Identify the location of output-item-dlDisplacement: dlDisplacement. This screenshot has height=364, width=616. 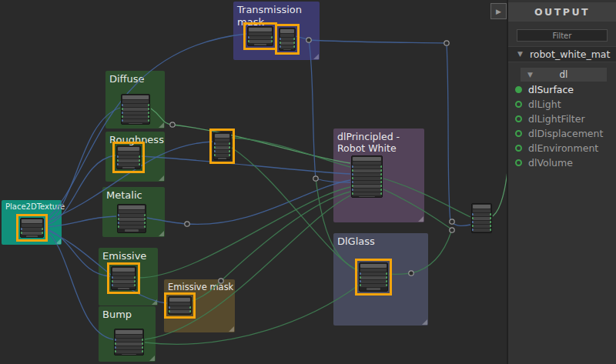
(562, 134).